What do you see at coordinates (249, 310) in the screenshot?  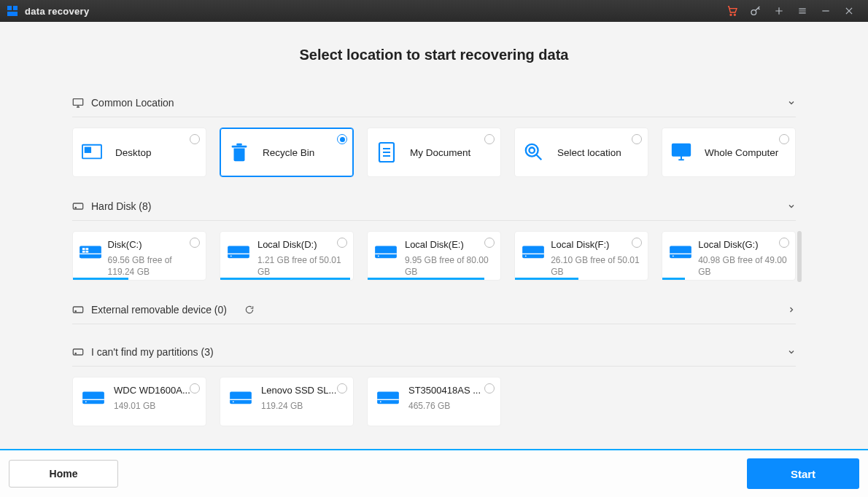 I see `refresh-icon` at bounding box center [249, 310].